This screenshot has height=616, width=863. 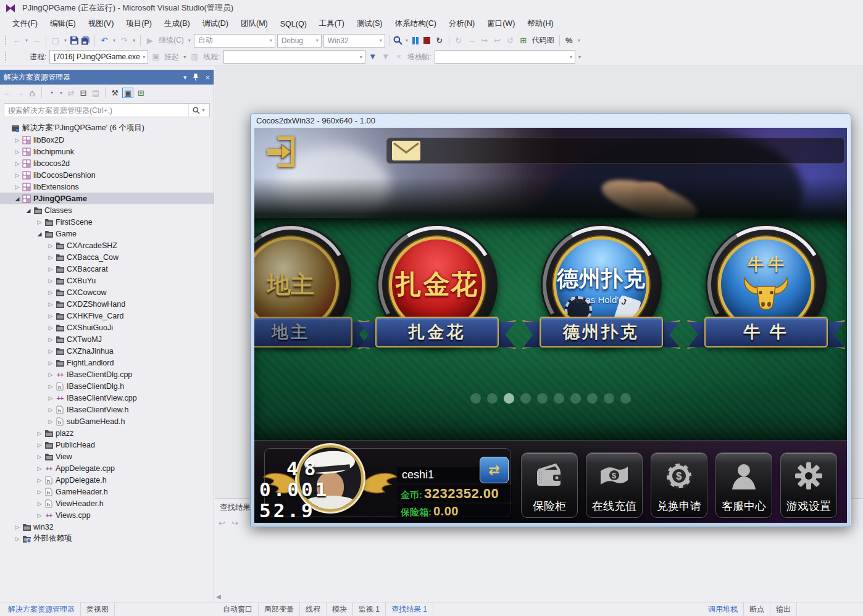 What do you see at coordinates (312, 298) in the screenshot?
I see `game-badge-doudizhu: 地主地主` at bounding box center [312, 298].